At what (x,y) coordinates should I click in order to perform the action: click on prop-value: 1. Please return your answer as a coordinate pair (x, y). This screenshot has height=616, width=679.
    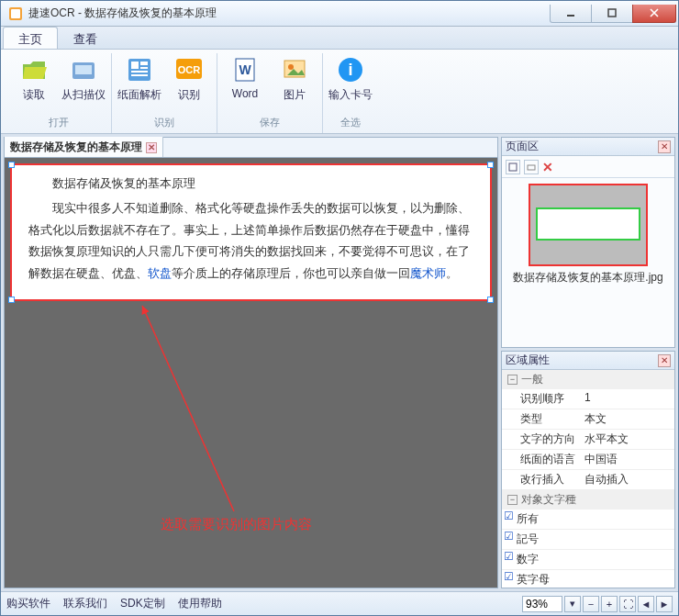
    Looking at the image, I should click on (628, 398).